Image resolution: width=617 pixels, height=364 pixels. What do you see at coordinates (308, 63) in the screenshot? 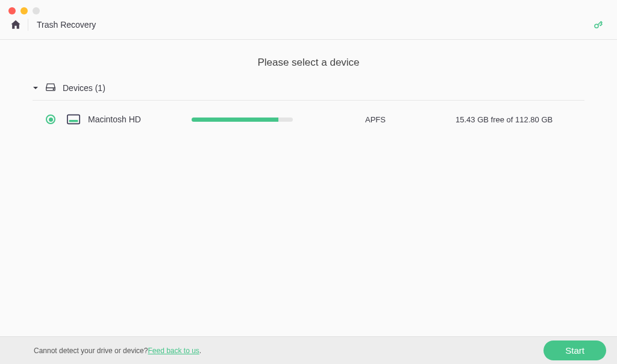
I see `select-device-prompt: Please select a device` at bounding box center [308, 63].